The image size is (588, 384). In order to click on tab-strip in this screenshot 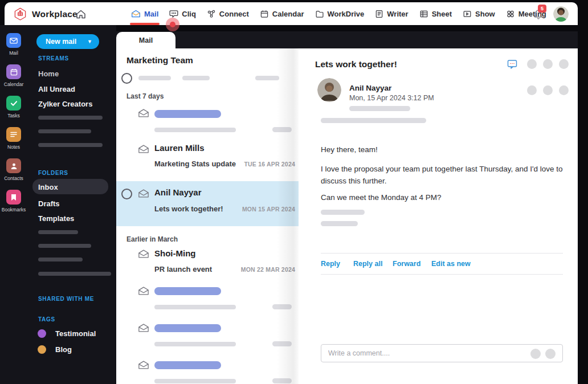, I will do `click(347, 40)`.